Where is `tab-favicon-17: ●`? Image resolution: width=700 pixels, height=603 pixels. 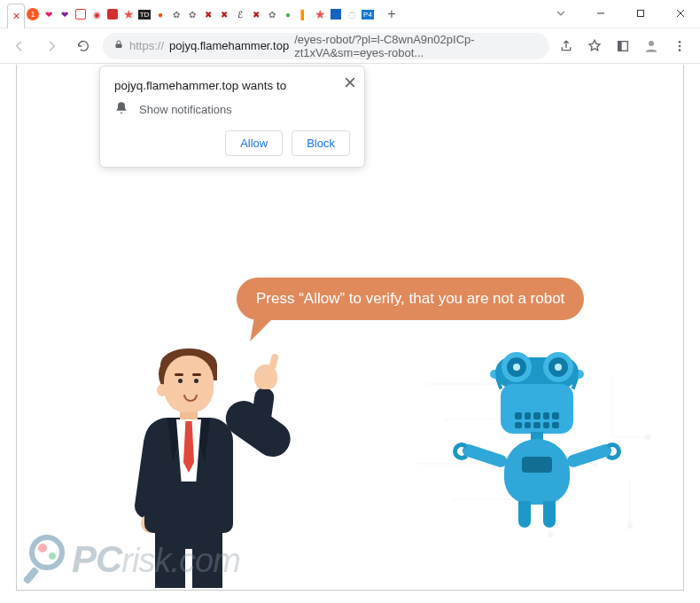 tab-favicon-17: ● is located at coordinates (288, 14).